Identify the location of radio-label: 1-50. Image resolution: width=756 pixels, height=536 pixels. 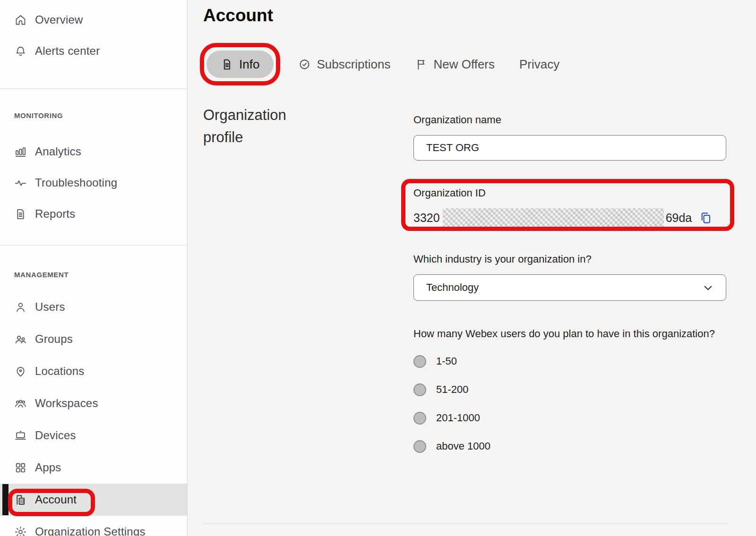
(447, 361).